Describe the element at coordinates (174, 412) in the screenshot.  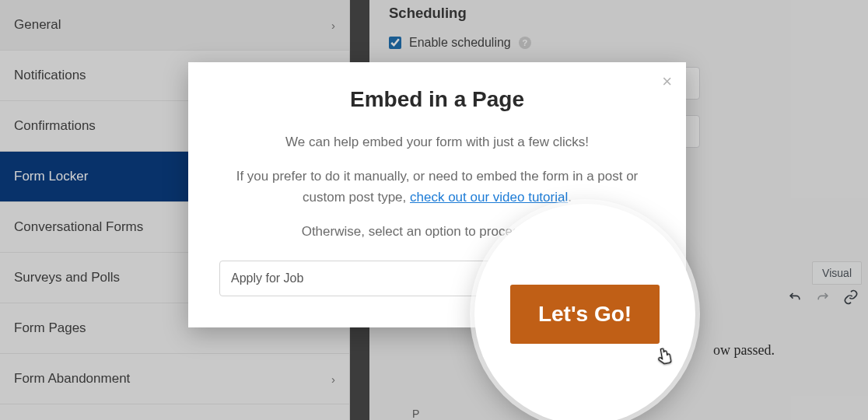
I see `sidebar-item-post-submissions: Post Submissions ›` at that location.